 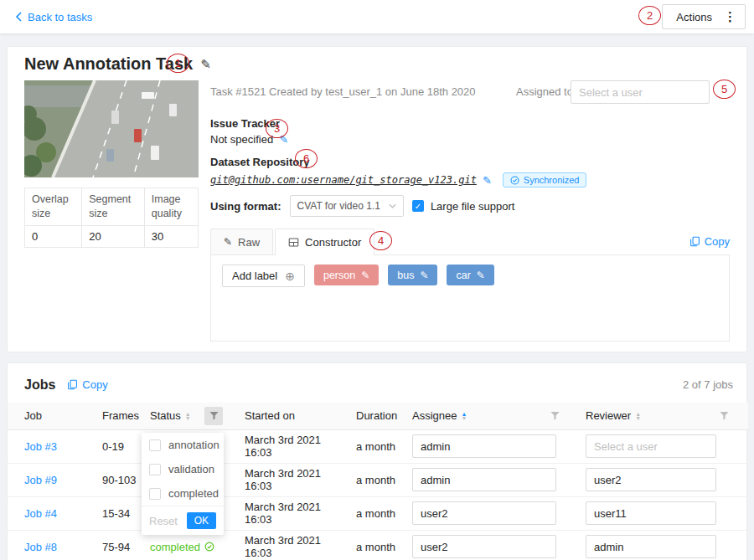 What do you see at coordinates (40, 480) in the screenshot?
I see `job-link: Job #9` at bounding box center [40, 480].